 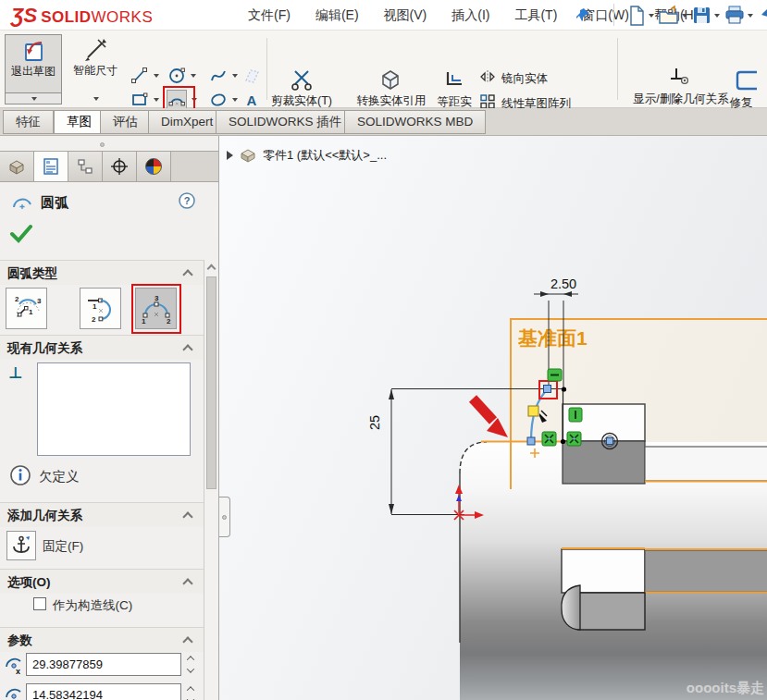 What do you see at coordinates (187, 201) in the screenshot?
I see `help-icon: ?` at bounding box center [187, 201].